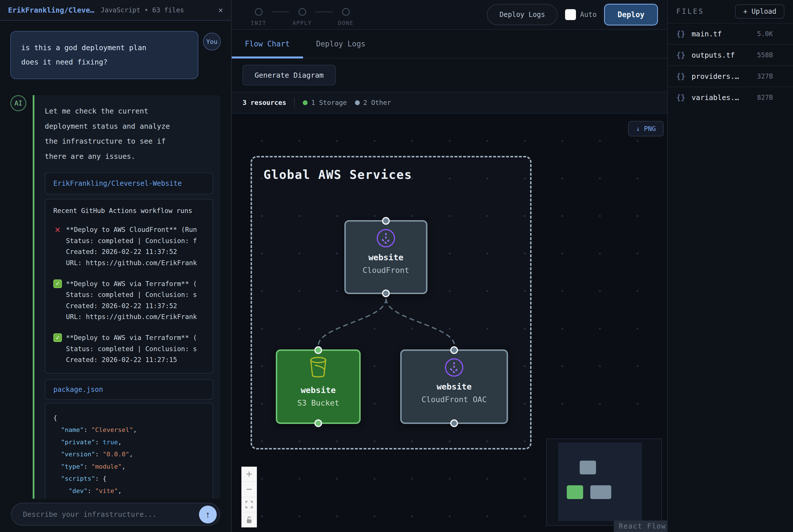 Image resolution: width=793 pixels, height=532 pixels. I want to click on zoom-in-button, so click(249, 474).